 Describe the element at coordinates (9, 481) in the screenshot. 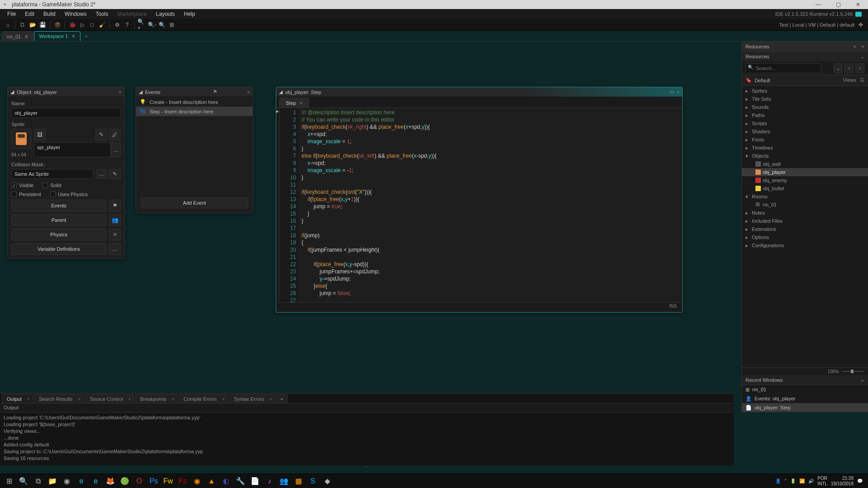

I see `start-button: ⊞` at that location.